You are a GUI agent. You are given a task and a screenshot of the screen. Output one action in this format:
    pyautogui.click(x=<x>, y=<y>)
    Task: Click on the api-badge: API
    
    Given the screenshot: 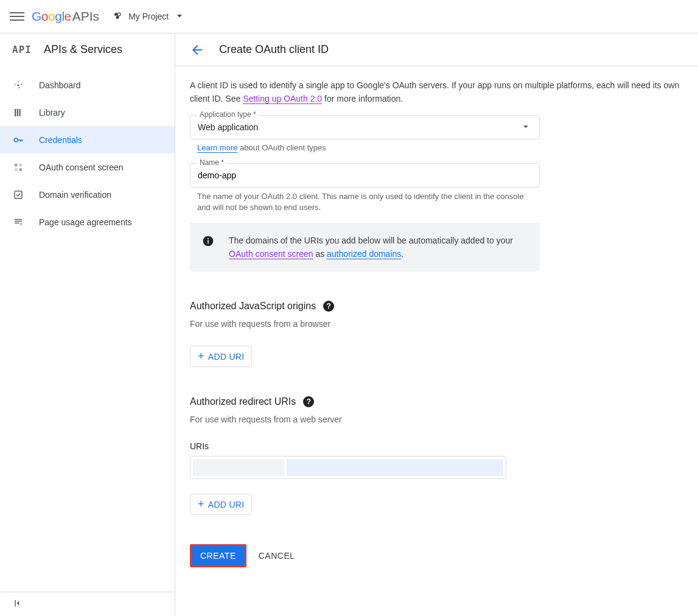 What is the action you would take?
    pyautogui.click(x=22, y=50)
    